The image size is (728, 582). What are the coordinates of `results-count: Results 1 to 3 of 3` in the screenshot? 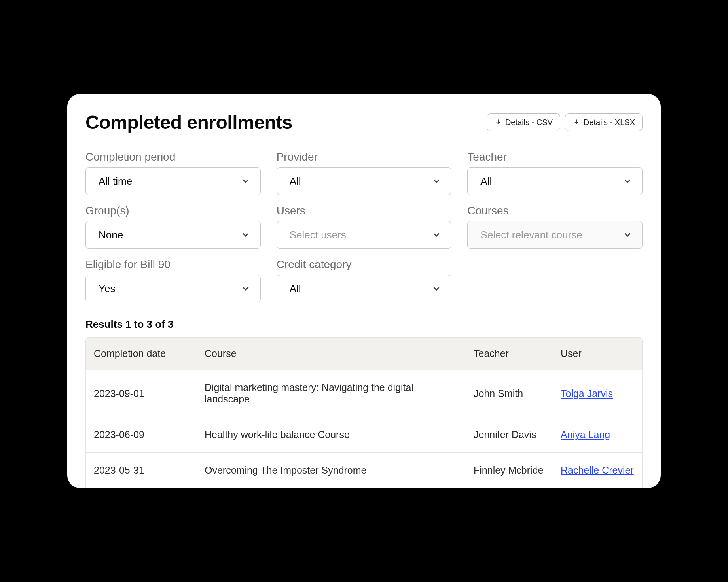 It's located at (364, 324).